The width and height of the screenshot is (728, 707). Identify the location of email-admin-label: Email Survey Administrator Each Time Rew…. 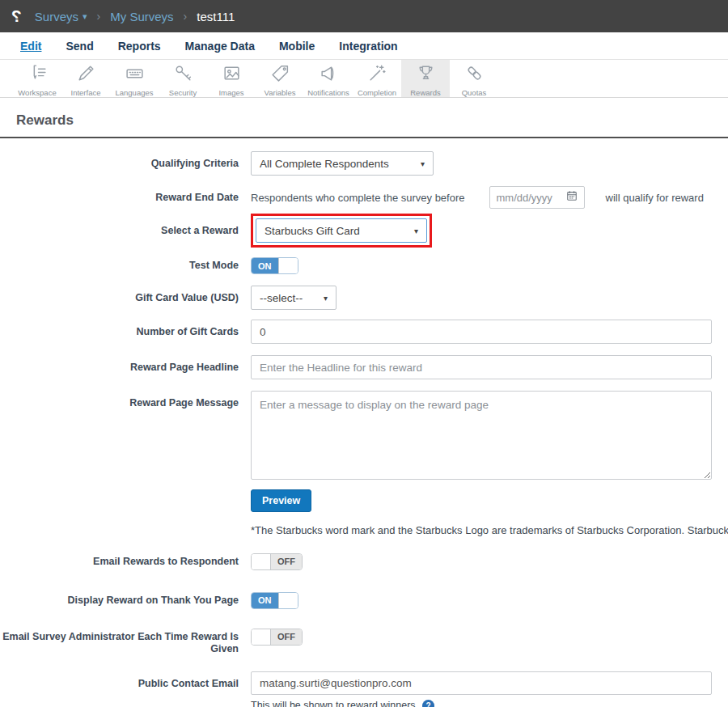
(125, 641).